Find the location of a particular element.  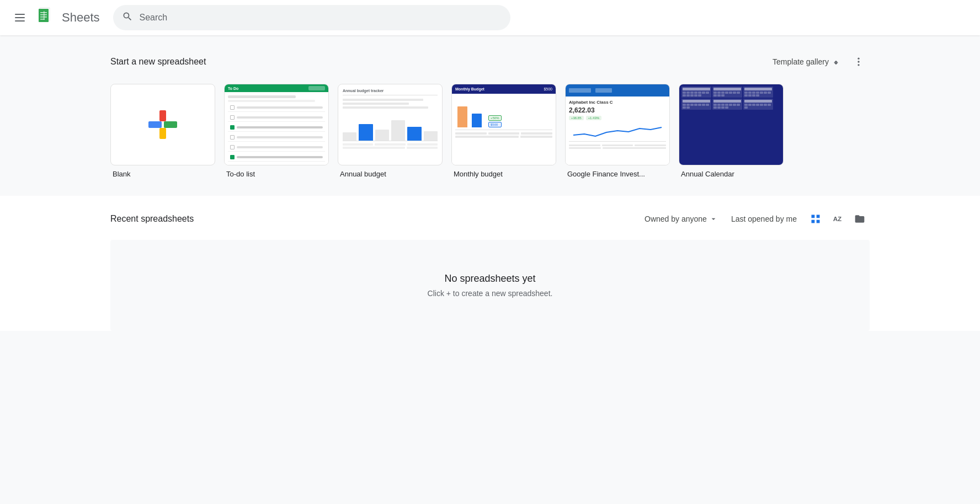

dropdown-arrow-icon is located at coordinates (713, 219).